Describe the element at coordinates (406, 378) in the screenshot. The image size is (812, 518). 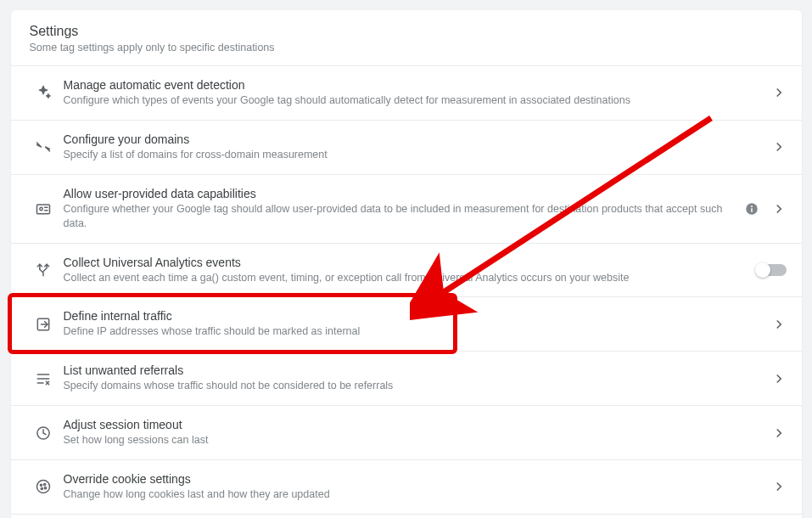
I see `settings-row-list-unwanted-referrals: List unwanted referralsSpecify domains w…` at that location.